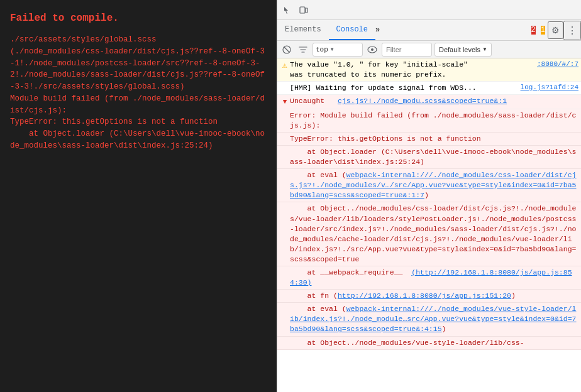 The height and width of the screenshot is (392, 581). What do you see at coordinates (332, 49) in the screenshot?
I see `context-chevron-icon: ▼` at bounding box center [332, 49].